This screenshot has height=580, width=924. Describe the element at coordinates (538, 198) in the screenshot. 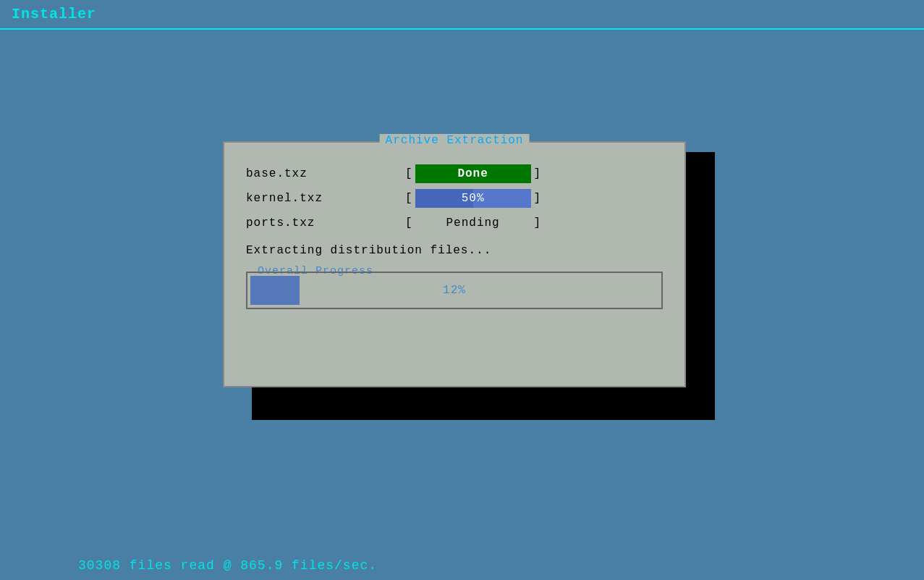

I see `bracket-close-kernel: ]` at that location.